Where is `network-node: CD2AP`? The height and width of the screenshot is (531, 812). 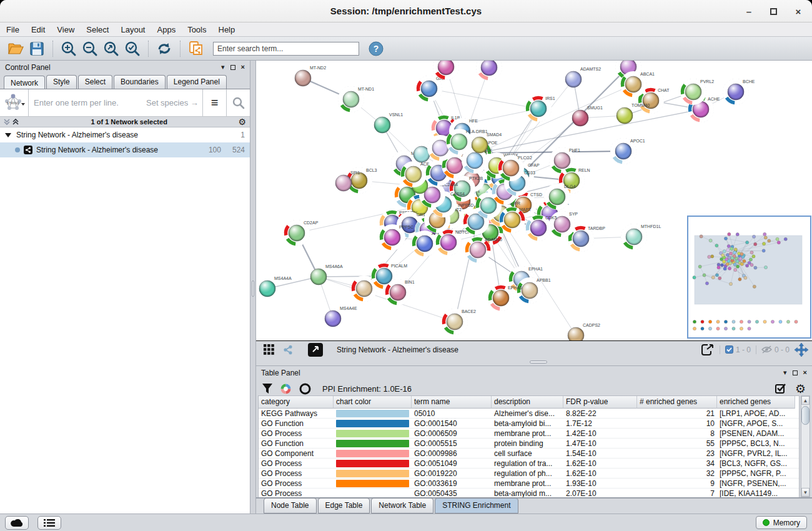 network-node: CD2AP is located at coordinates (301, 234).